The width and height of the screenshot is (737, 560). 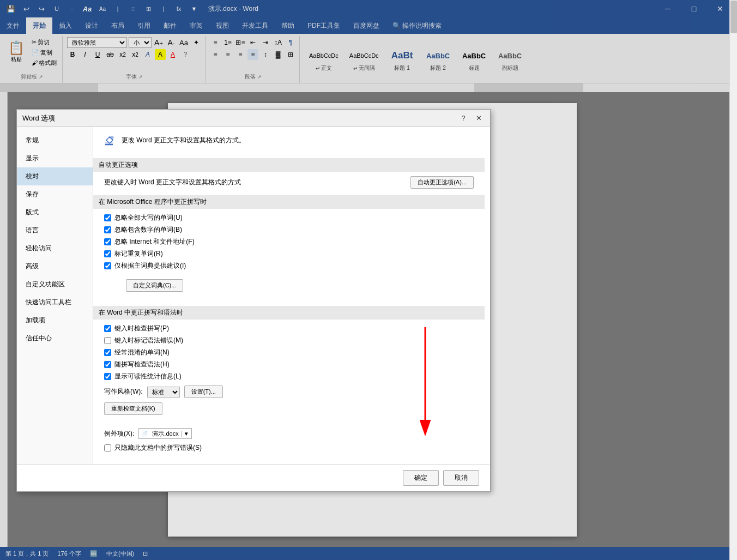 What do you see at coordinates (425, 383) in the screenshot?
I see `red-arrow-annotation` at bounding box center [425, 383].